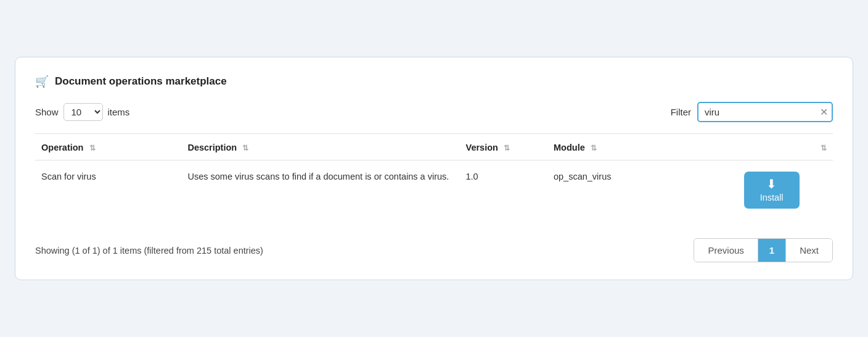  What do you see at coordinates (108, 147) in the screenshot?
I see `col-header-operation: Operation ⇅` at bounding box center [108, 147].